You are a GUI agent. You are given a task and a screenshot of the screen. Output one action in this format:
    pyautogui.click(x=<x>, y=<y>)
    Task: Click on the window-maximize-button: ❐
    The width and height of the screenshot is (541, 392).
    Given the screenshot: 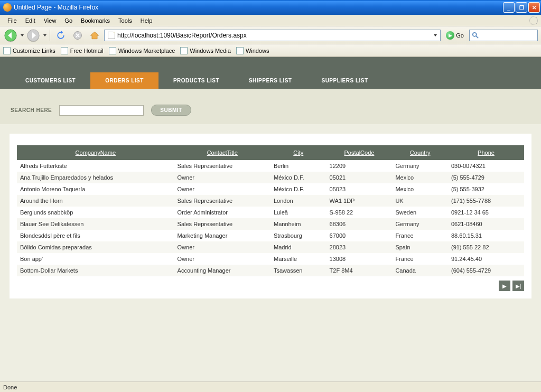 What is the action you would take?
    pyautogui.click(x=521, y=7)
    